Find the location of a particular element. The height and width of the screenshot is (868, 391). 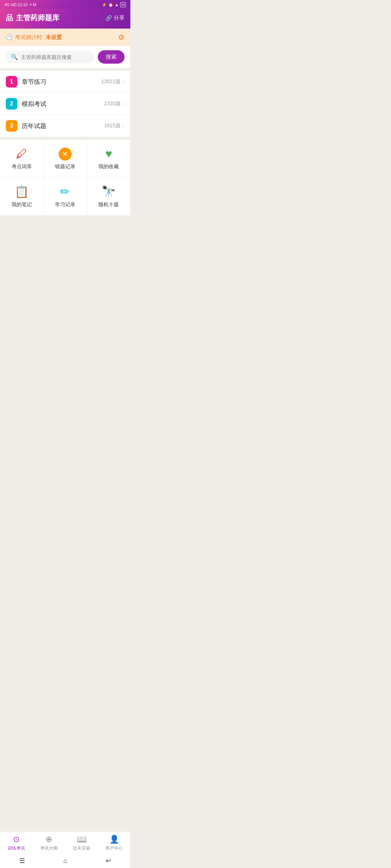

grid-cell-xuexi: ✏ 学习记录 is located at coordinates (65, 196).